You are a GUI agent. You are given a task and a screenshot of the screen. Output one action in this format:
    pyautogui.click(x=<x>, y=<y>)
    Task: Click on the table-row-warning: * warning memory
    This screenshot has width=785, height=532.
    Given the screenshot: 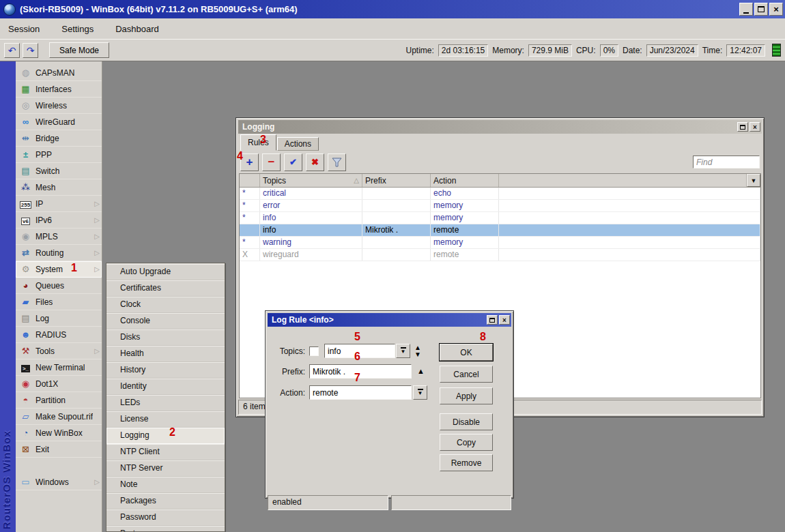 What is the action you would take?
    pyautogui.click(x=500, y=243)
    